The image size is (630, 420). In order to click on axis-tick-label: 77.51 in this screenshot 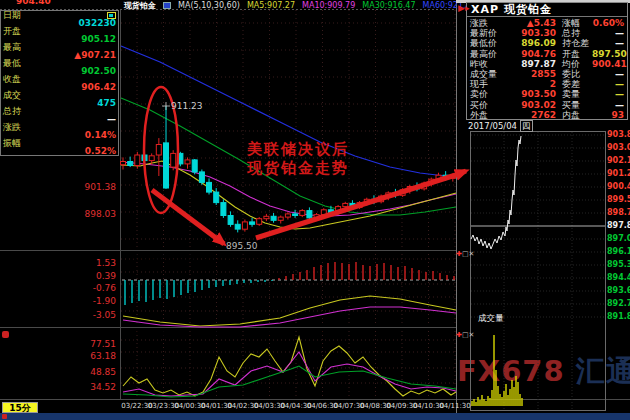, I will do `click(95, 344)`.